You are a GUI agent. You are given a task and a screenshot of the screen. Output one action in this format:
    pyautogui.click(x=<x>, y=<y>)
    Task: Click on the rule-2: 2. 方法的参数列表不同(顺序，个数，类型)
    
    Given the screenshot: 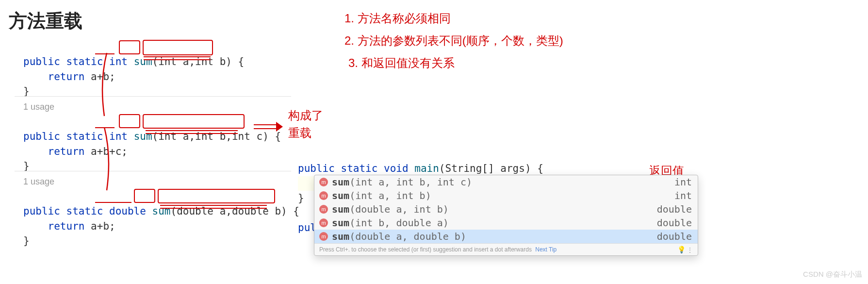 What is the action you would take?
    pyautogui.click(x=454, y=41)
    